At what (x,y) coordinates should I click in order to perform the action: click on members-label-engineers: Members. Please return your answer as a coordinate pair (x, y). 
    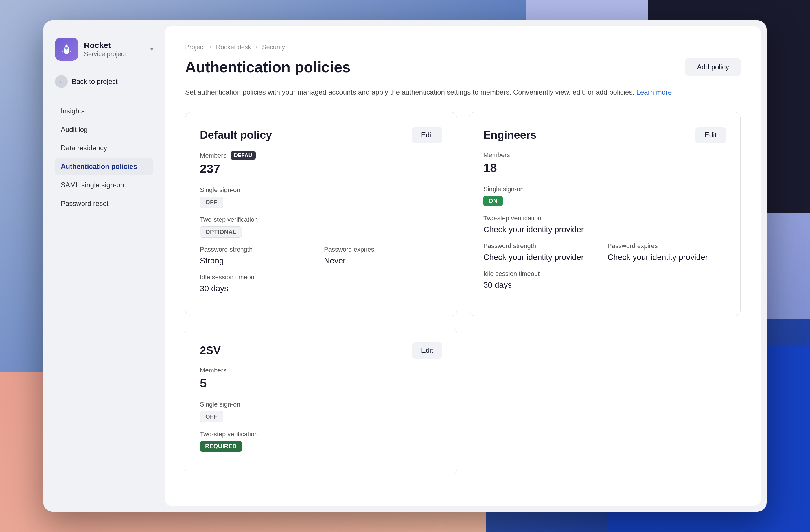
    Looking at the image, I should click on (604, 155).